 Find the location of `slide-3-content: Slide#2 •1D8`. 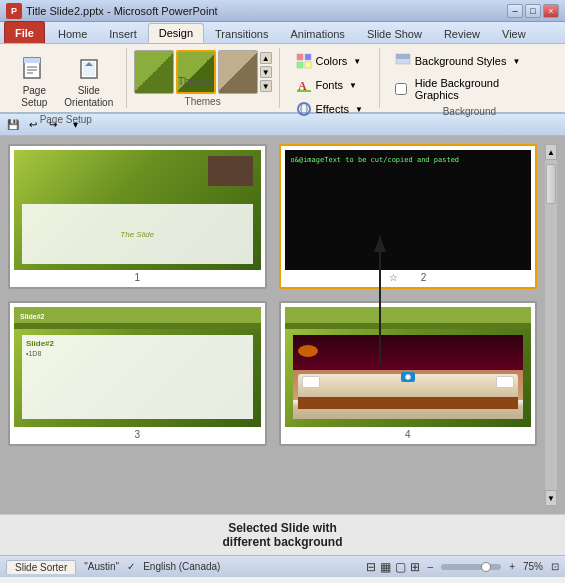

slide-3-content: Slide#2 •1D8 is located at coordinates (138, 377).